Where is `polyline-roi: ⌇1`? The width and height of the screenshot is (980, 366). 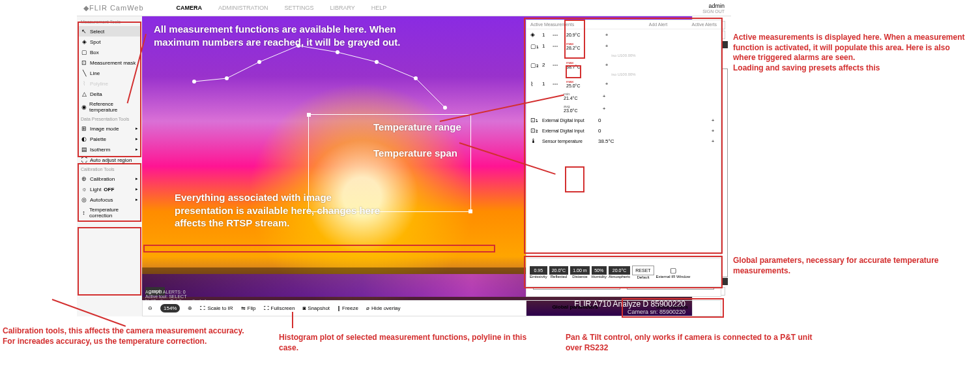 polyline-roi: ⌇1 is located at coordinates (318, 85).